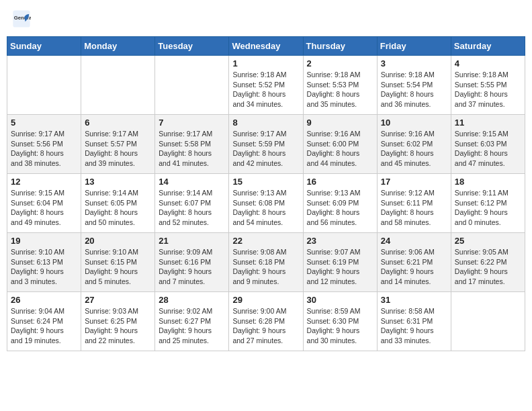 The width and height of the screenshot is (532, 411). I want to click on day-info: Sunrise: 9:15 AMSunset: 6:03 PMDaylight:…, so click(488, 149).